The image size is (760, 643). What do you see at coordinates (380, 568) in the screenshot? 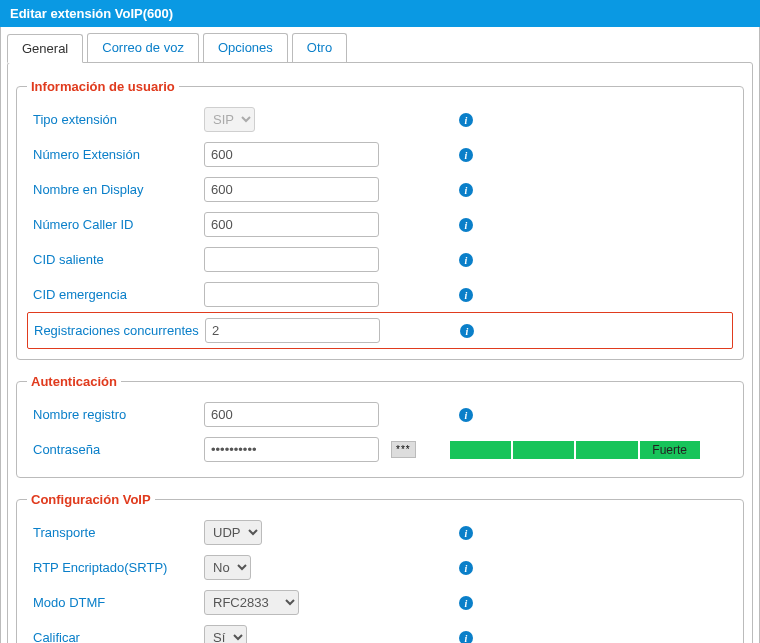
I see `row-srtp: RTP Encriptado(SRTP) No i` at bounding box center [380, 568].